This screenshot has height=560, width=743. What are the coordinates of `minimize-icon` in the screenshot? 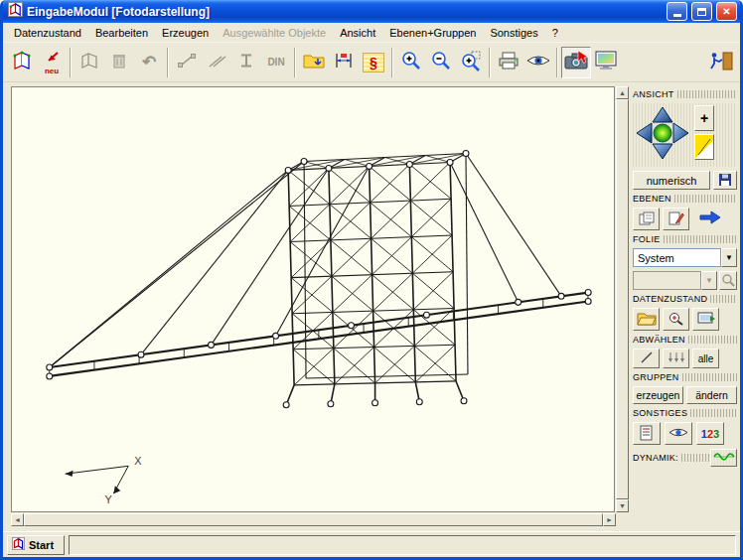 It's located at (677, 16).